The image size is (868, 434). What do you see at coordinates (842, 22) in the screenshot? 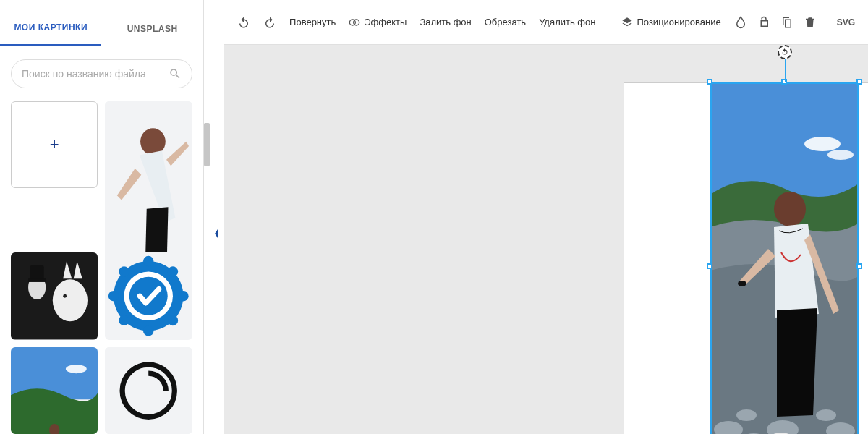
I see `svg-toggle: SVG` at bounding box center [842, 22].